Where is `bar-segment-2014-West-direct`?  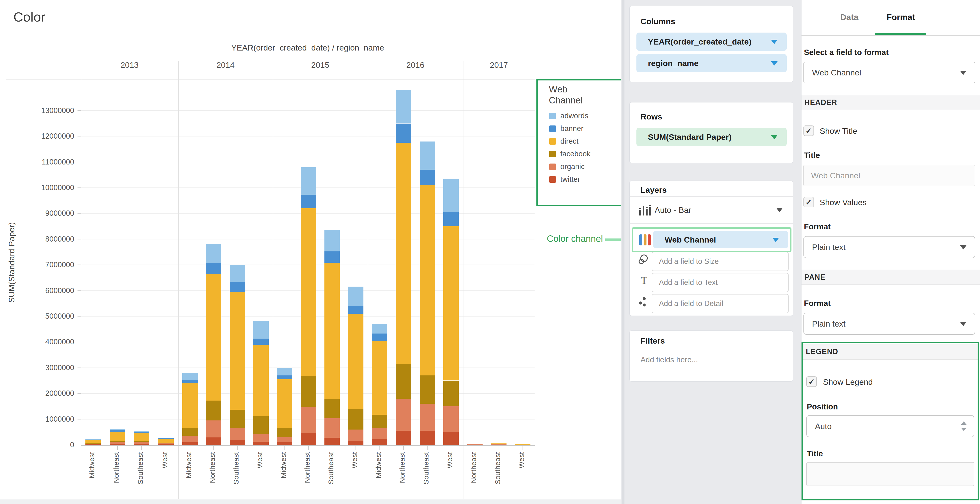 bar-segment-2014-West-direct is located at coordinates (261, 381).